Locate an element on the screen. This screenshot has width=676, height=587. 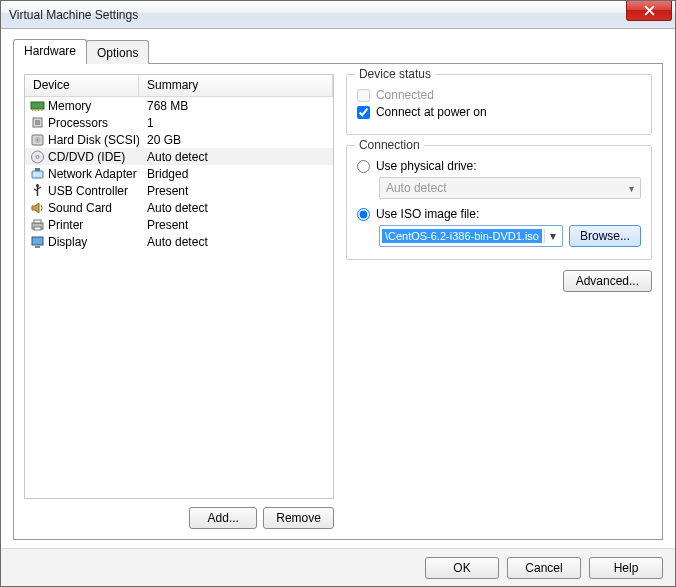
iso-sub: \CentOS-6.2-i386-bin-DVD1.iso ▾ Browse..… is located at coordinates (510, 236).